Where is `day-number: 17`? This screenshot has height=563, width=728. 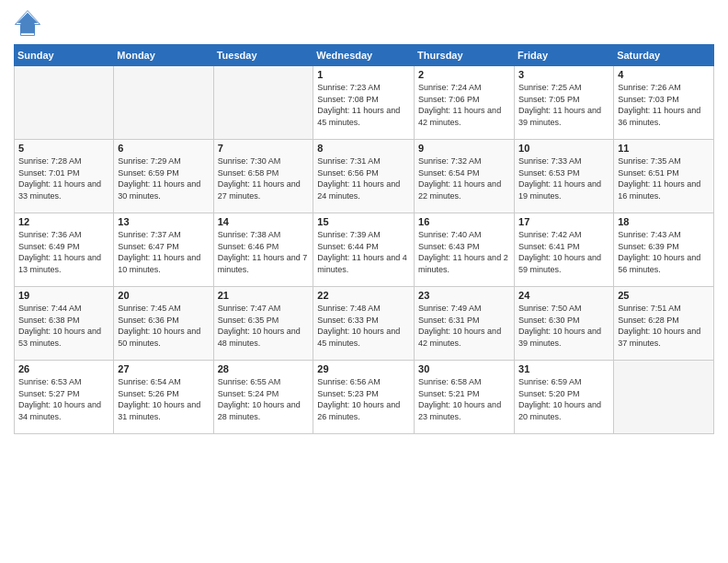
day-number: 17 is located at coordinates (564, 222).